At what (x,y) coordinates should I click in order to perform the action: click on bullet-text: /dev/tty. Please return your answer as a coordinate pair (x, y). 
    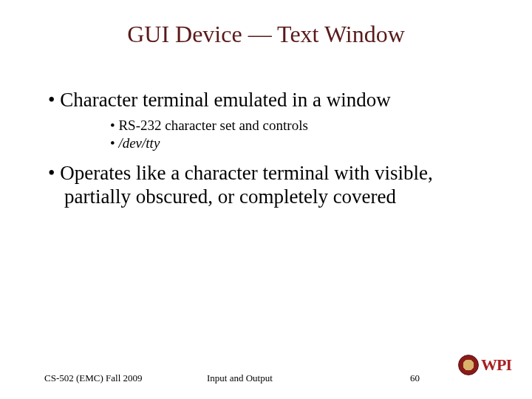
    Looking at the image, I should click on (139, 143).